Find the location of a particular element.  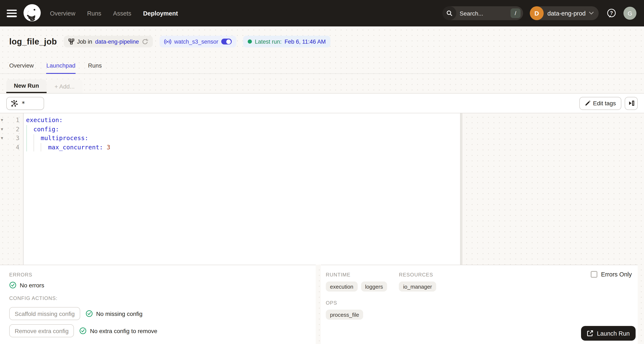

remove-extra-config-button: Remove extra config is located at coordinates (42, 331).